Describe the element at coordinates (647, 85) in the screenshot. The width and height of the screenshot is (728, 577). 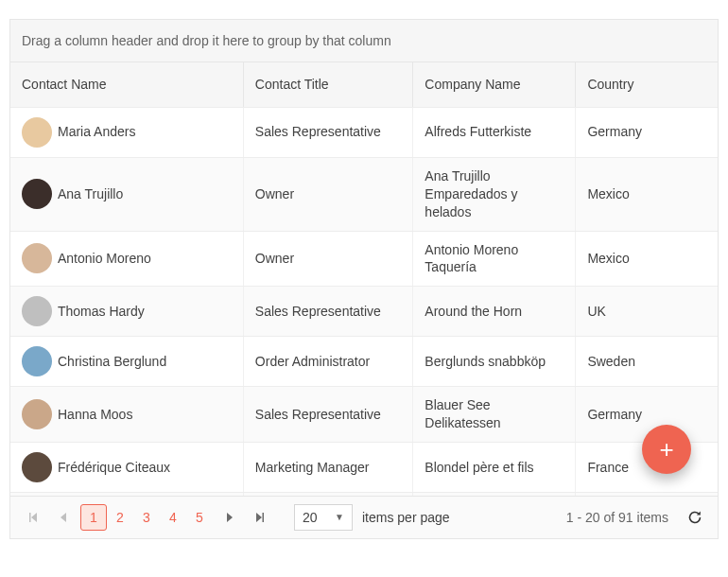
I see `column-header-country: Country` at that location.